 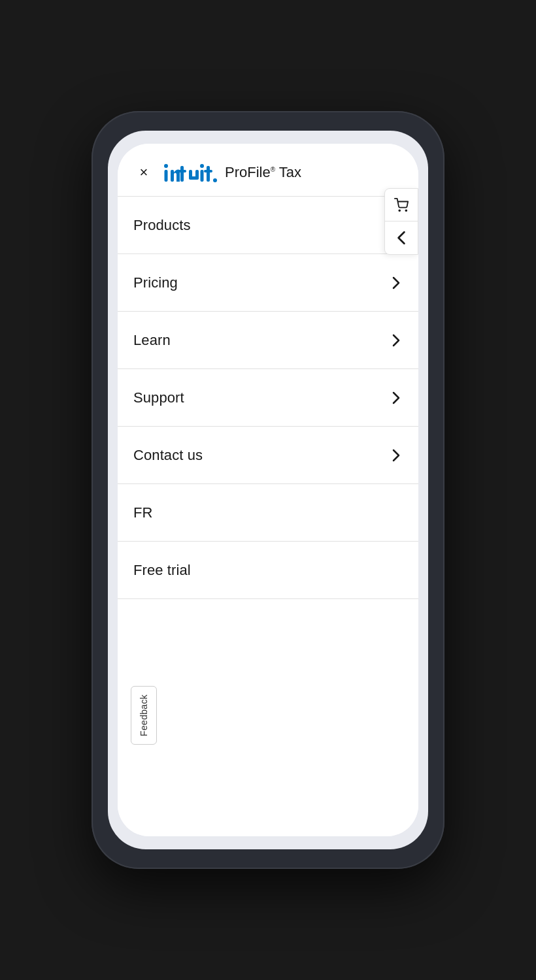 What do you see at coordinates (231, 172) in the screenshot?
I see `logo-area: ProFile® Tax` at bounding box center [231, 172].